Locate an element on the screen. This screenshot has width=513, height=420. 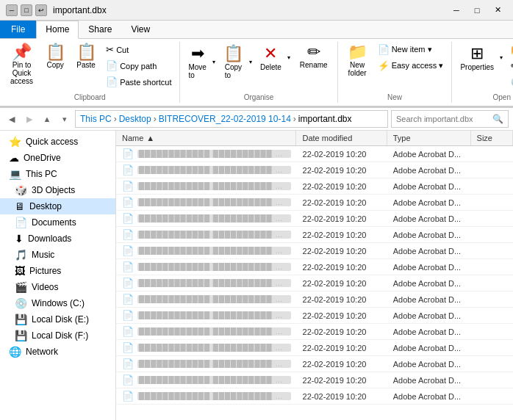
file-cell-name: 📄████████████ ██████████ ma... is located at coordinates (207, 364).